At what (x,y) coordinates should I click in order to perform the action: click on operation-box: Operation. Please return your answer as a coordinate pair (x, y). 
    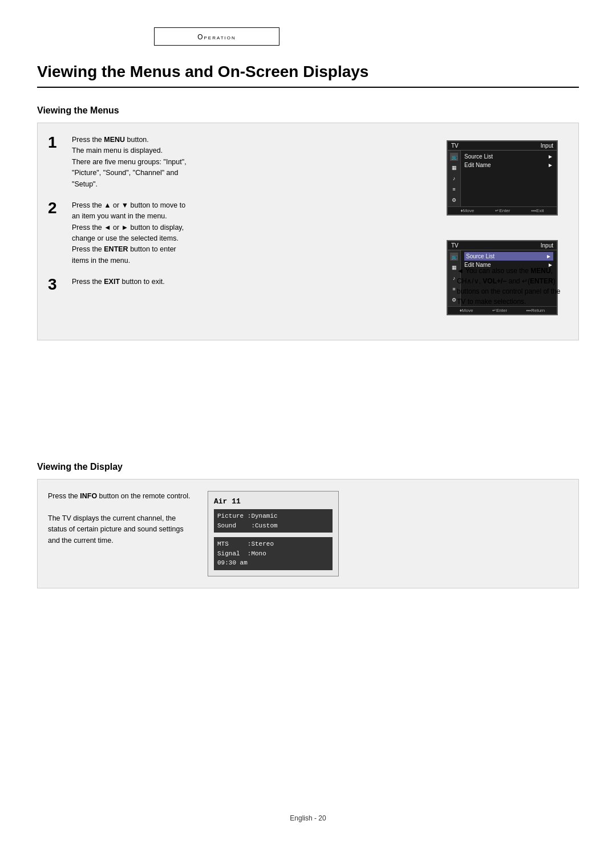
    Looking at the image, I should click on (217, 36).